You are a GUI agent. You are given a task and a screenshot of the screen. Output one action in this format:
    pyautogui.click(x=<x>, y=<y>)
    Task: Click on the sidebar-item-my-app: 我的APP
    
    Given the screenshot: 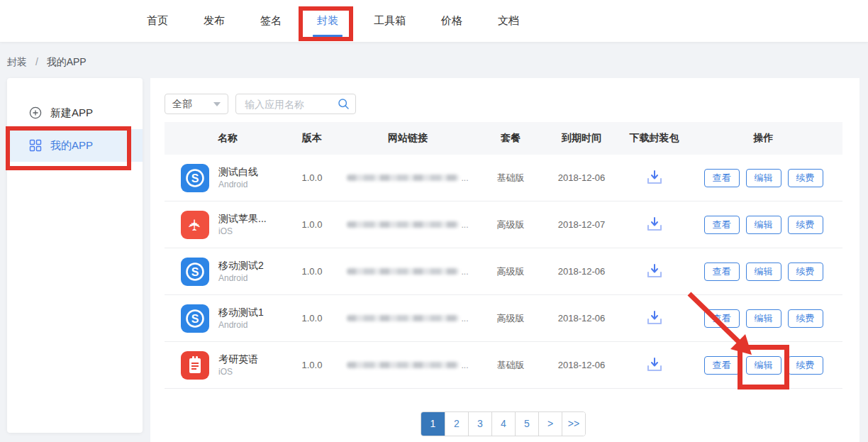 What is the action you would take?
    pyautogui.click(x=75, y=145)
    